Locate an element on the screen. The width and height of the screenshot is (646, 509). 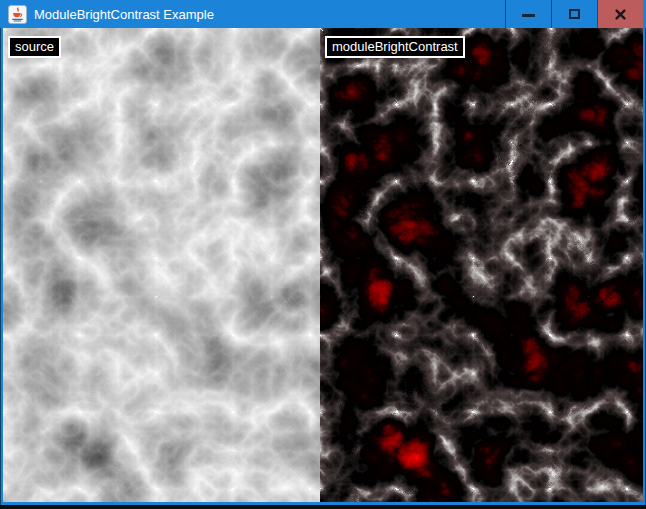
maximize-icon is located at coordinates (574, 14).